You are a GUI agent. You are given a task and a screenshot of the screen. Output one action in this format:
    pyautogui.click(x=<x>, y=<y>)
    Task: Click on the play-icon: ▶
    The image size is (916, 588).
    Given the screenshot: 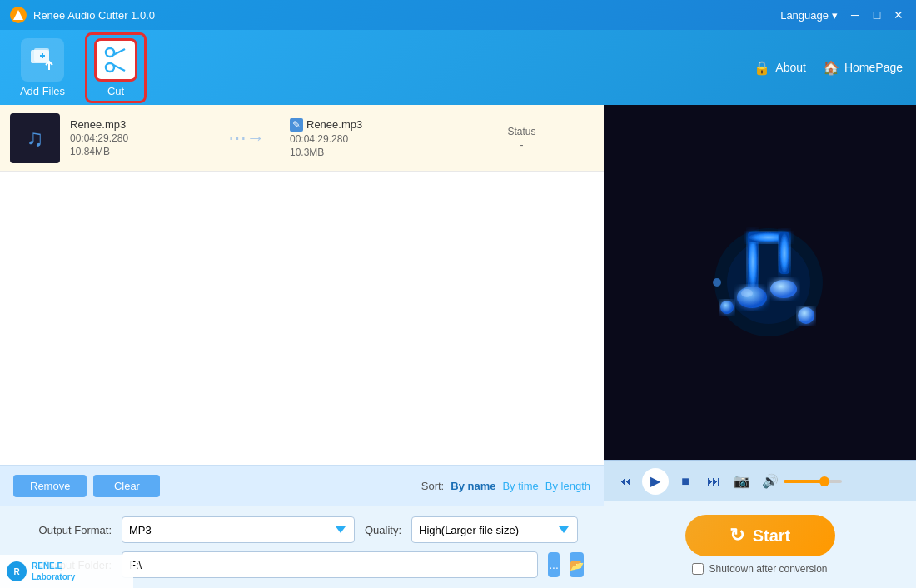 What is the action you would take?
    pyautogui.click(x=655, y=481)
    